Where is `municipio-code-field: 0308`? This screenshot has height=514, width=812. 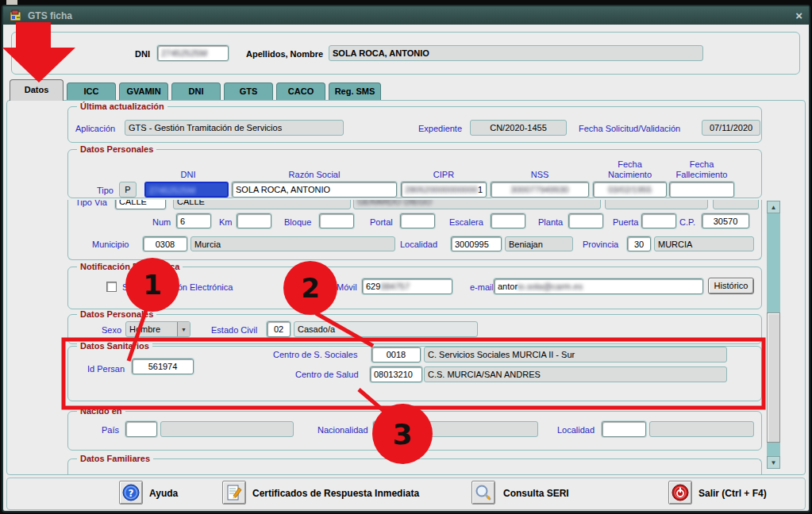 municipio-code-field: 0308 is located at coordinates (165, 244).